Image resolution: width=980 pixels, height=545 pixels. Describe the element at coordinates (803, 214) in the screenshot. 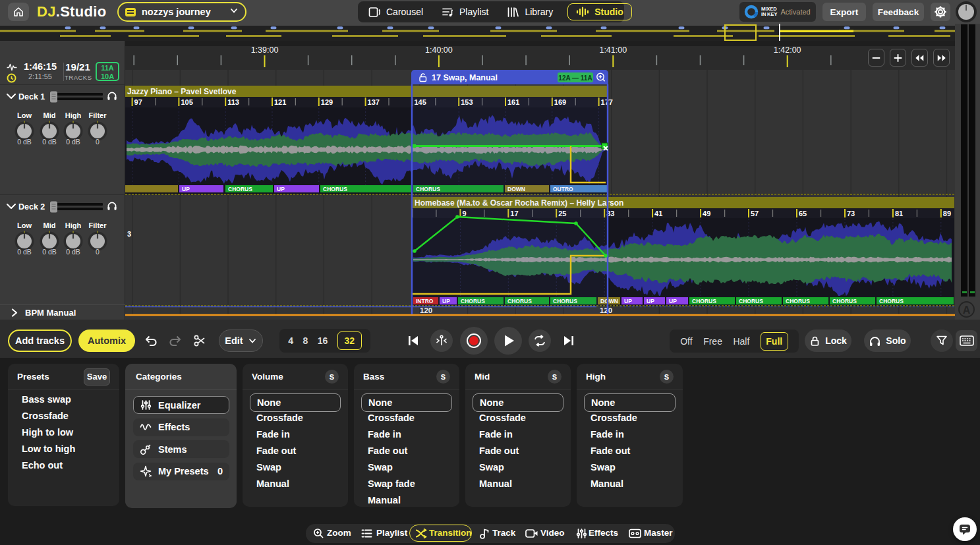

I see `svg-text: 65` at that location.